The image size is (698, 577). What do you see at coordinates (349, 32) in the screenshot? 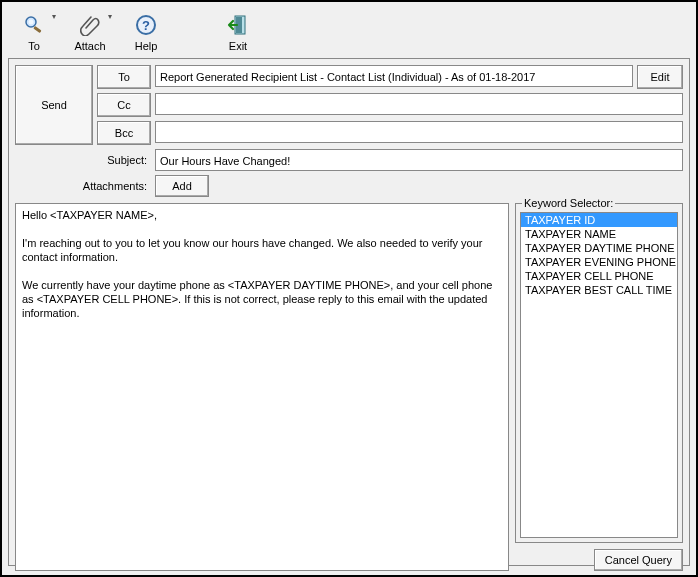
I see `toolbar: ▾ To ▾ Attach ?` at bounding box center [349, 32].